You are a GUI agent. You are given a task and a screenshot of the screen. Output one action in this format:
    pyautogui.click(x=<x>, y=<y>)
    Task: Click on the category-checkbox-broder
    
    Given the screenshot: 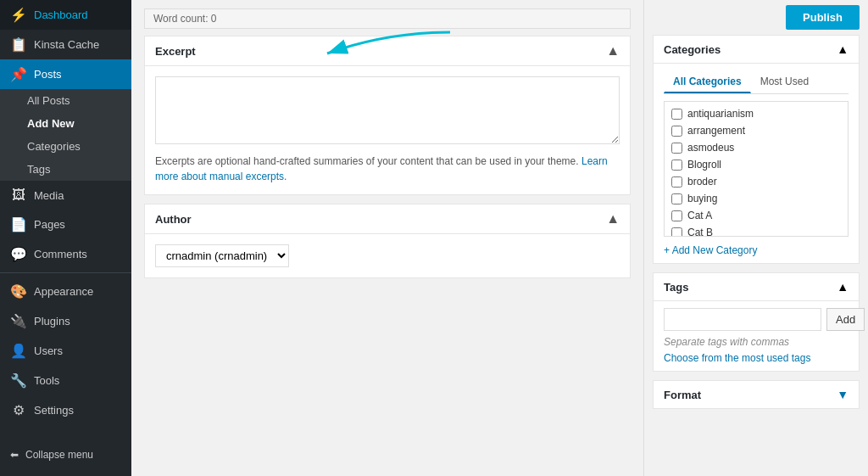 What is the action you would take?
    pyautogui.click(x=676, y=182)
    